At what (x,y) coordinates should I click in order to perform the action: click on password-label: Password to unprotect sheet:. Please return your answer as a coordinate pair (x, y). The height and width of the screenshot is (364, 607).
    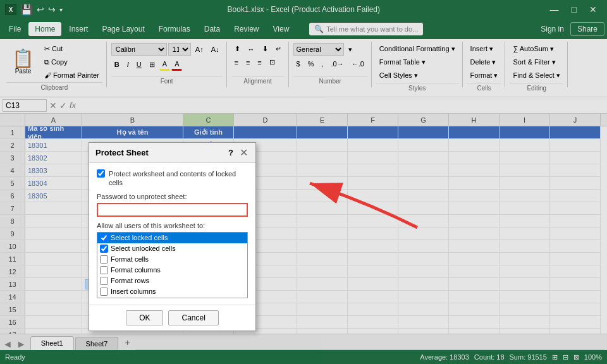
    Looking at the image, I should click on (172, 197).